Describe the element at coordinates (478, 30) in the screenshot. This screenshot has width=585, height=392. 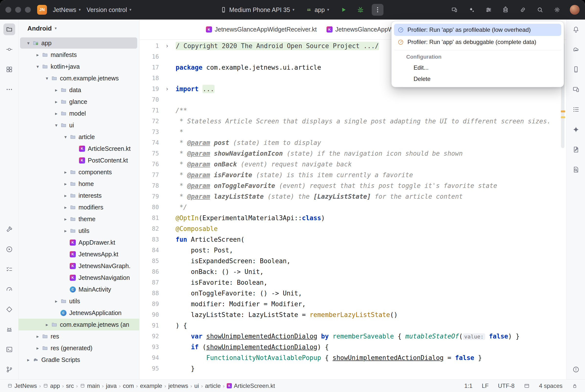
I see `popup-menu-item: Profiler: Run 'app' as profileable (low …` at that location.